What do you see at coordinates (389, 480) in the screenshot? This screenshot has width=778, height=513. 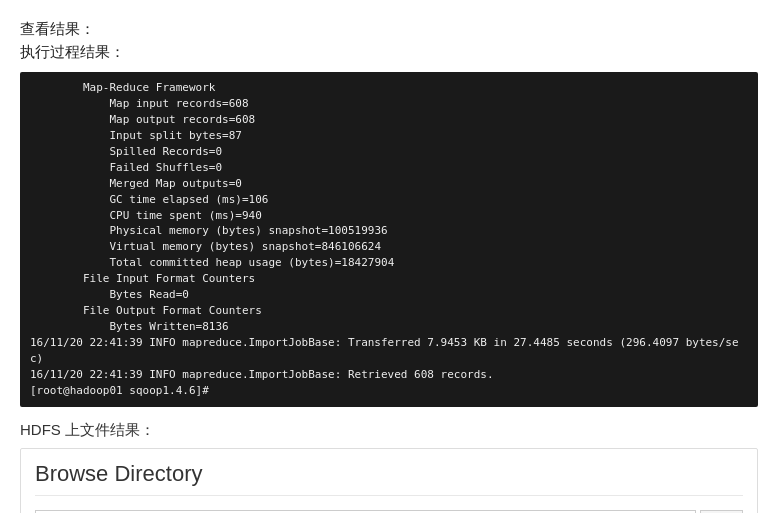 I see `browse-dir-box: Browse Directory Go! Permission Owner Gr…` at bounding box center [389, 480].